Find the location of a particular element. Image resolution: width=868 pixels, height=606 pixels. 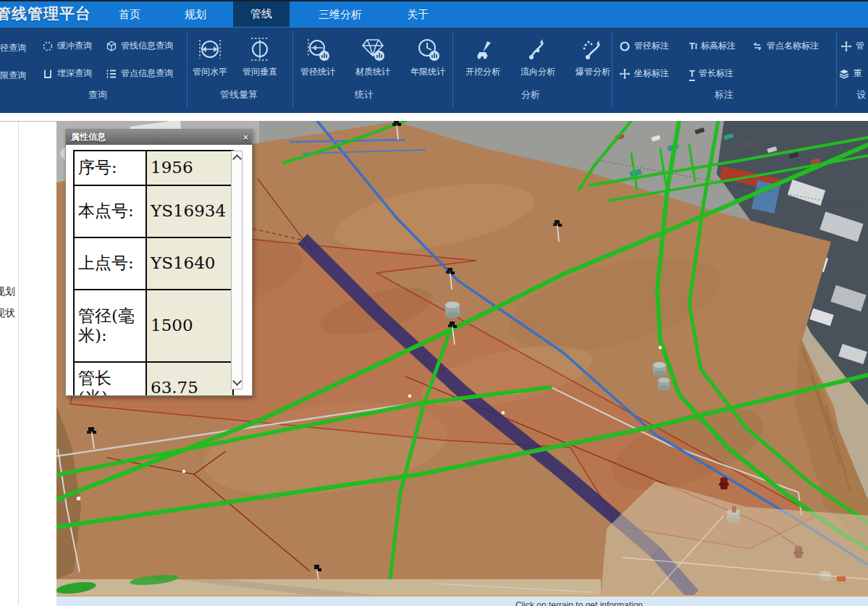

popup-title-bar: 属性信息 × is located at coordinates (159, 138).